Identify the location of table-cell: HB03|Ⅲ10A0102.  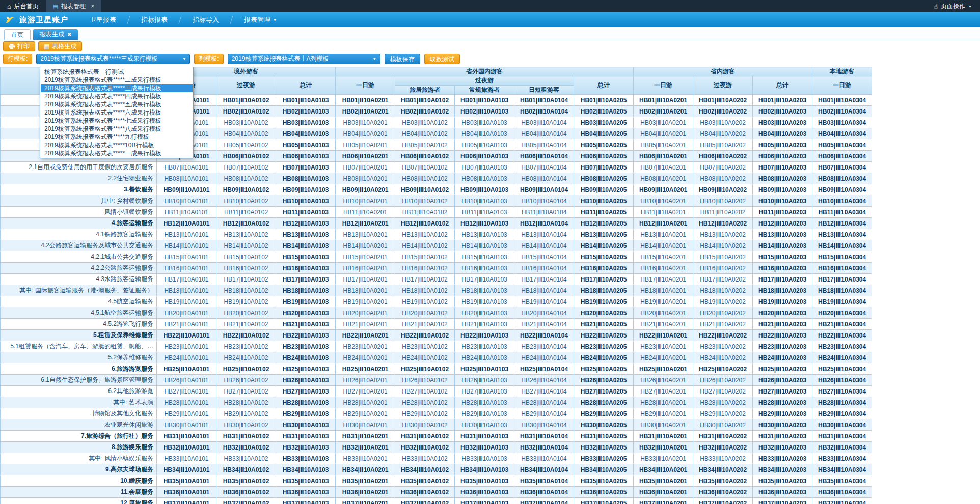
(425, 123).